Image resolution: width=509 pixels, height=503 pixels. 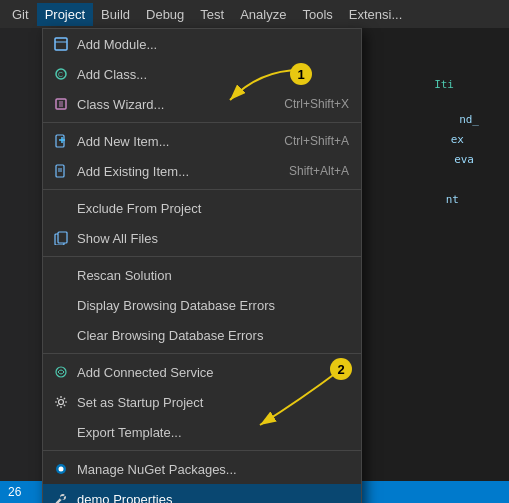 What do you see at coordinates (202, 238) in the screenshot?
I see `menu-show-all-files: Show All Files` at bounding box center [202, 238].